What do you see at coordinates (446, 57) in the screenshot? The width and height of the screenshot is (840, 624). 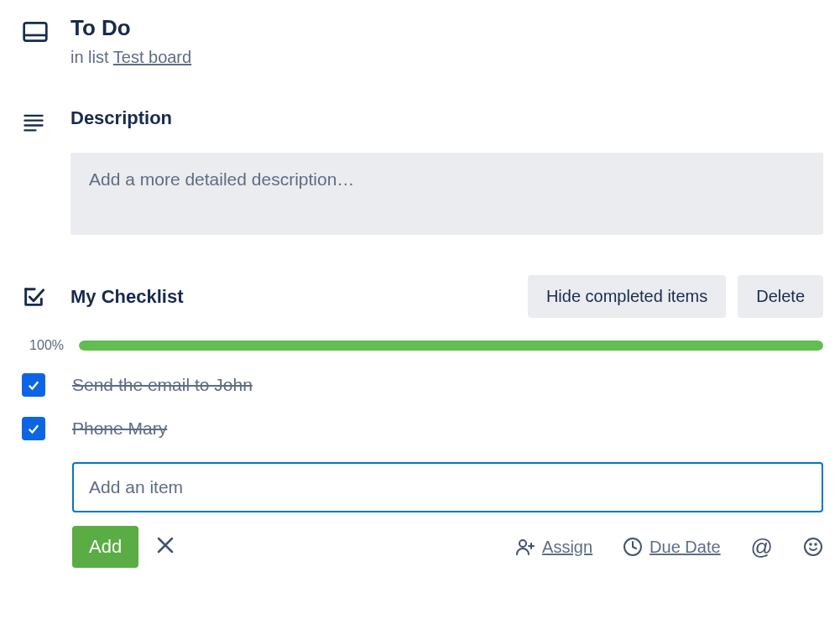 I see `card-subtitle: in list Test board` at bounding box center [446, 57].